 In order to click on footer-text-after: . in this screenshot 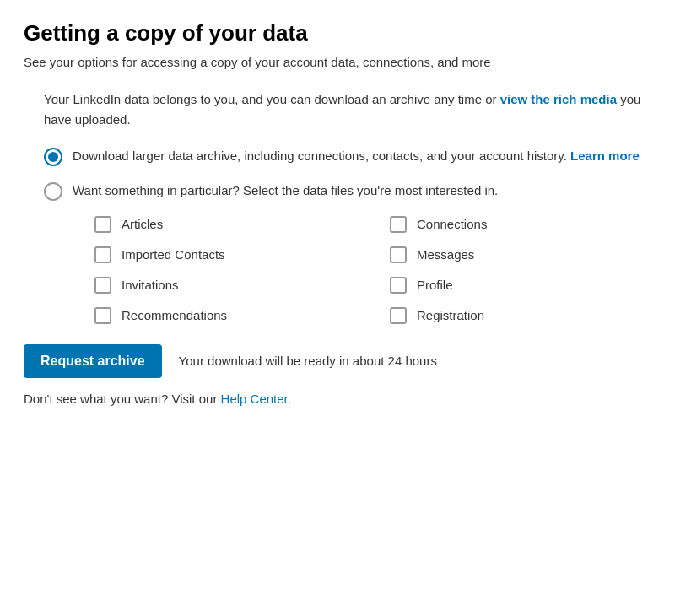, I will do `click(289, 398)`.